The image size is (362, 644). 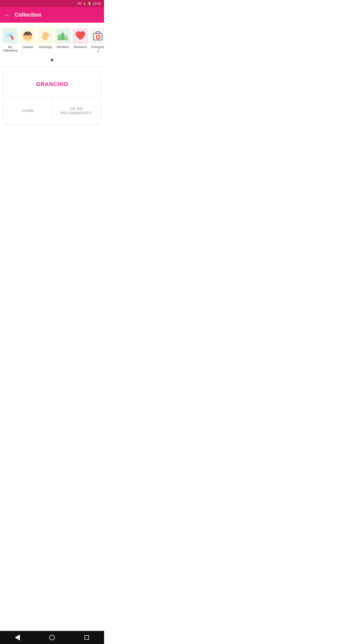 I want to click on category-item-emergency: Emergency, so click(x=97, y=40).